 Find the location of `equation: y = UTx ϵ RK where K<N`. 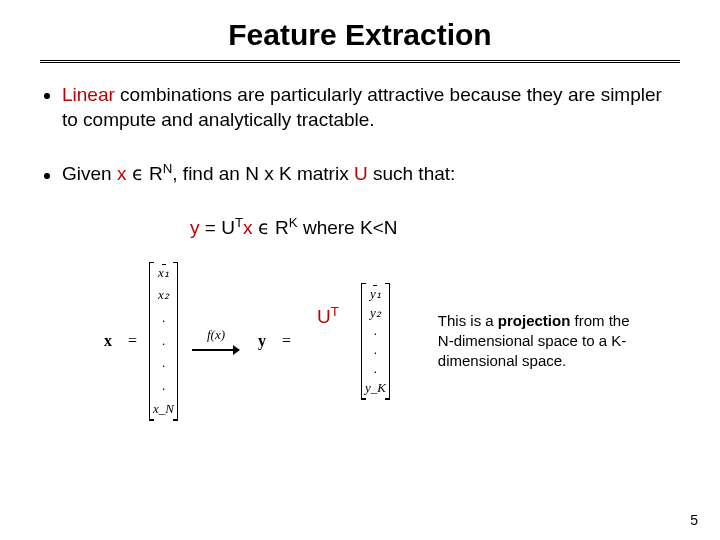

equation: y = UTx ϵ RK where K<N is located at coordinates (435, 227).